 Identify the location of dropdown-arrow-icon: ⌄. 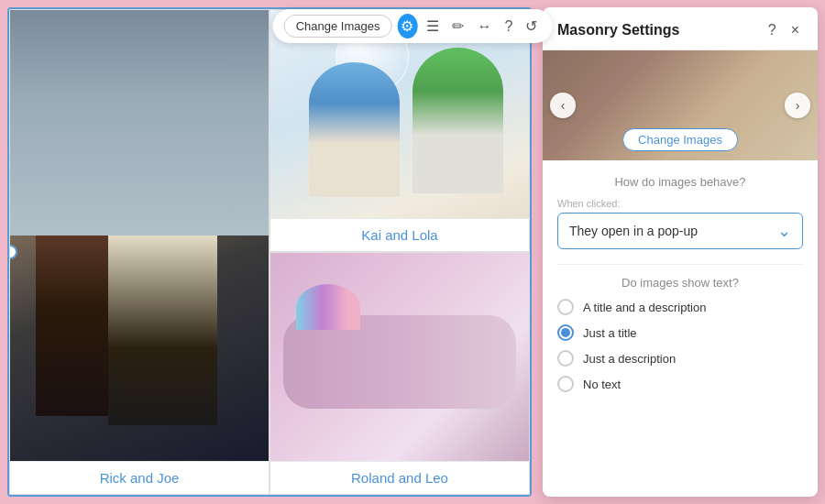
(785, 231).